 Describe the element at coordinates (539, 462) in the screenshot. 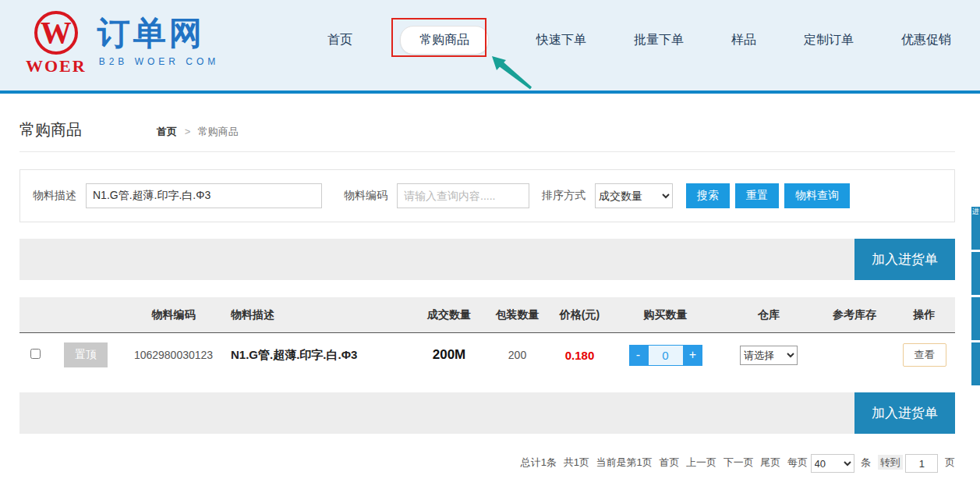

I see `pager-total: 总计1条` at that location.